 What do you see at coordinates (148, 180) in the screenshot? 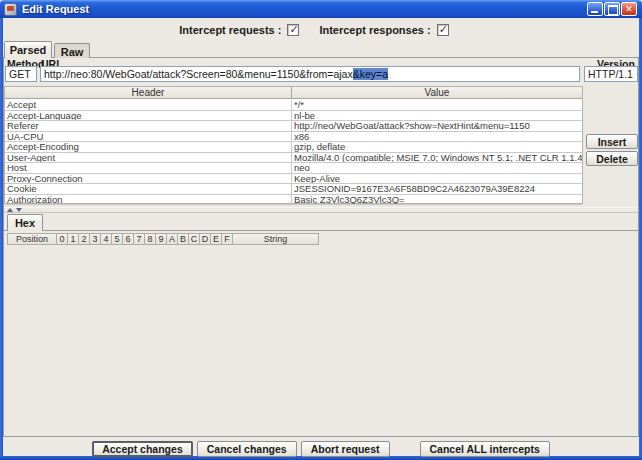
I see `header-cell: Proxy-Connection` at bounding box center [148, 180].